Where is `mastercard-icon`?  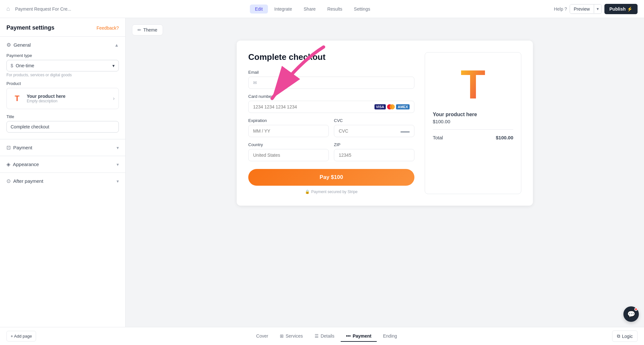
mastercard-icon is located at coordinates (391, 107).